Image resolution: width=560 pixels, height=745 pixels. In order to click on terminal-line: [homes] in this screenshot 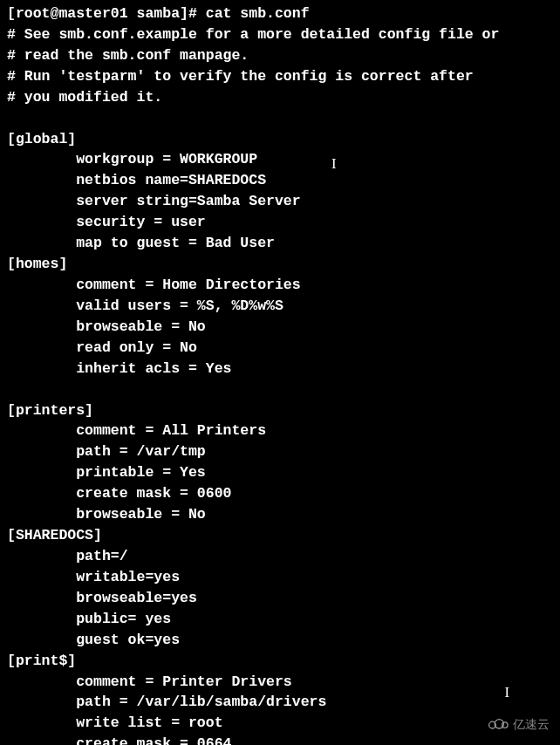, I will do `click(280, 264)`.